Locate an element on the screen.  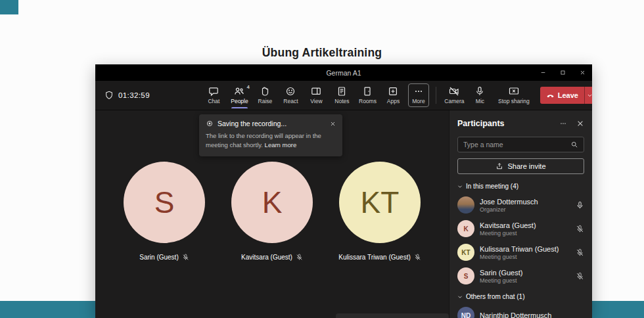
window-titlebar: German A1 is located at coordinates (344, 72).